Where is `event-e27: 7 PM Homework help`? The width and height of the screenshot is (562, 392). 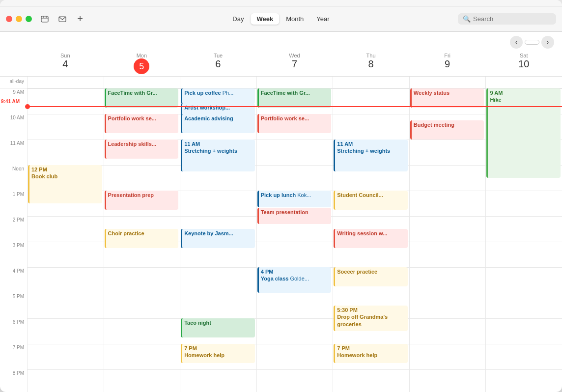 event-e27: 7 PM Homework help is located at coordinates (370, 354).